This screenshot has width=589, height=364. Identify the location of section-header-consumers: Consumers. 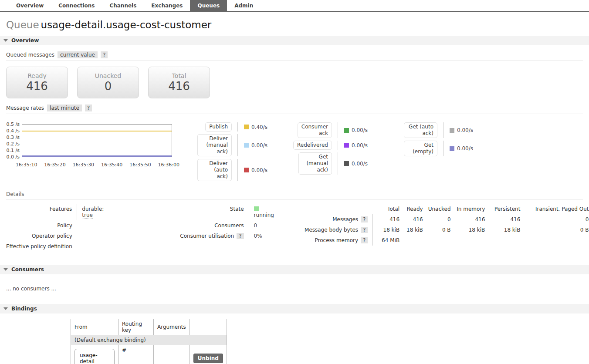
(294, 270).